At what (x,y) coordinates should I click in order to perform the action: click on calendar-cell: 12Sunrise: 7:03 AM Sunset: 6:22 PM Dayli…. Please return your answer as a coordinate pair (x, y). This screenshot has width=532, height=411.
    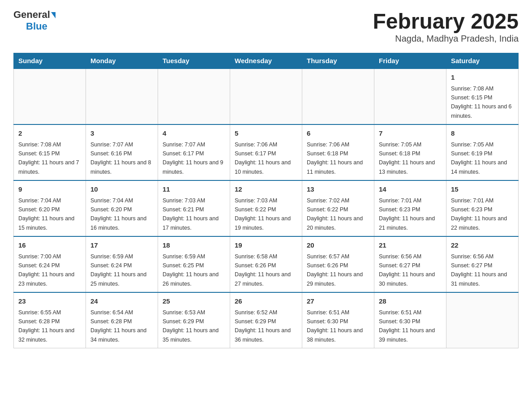
    Looking at the image, I should click on (266, 209).